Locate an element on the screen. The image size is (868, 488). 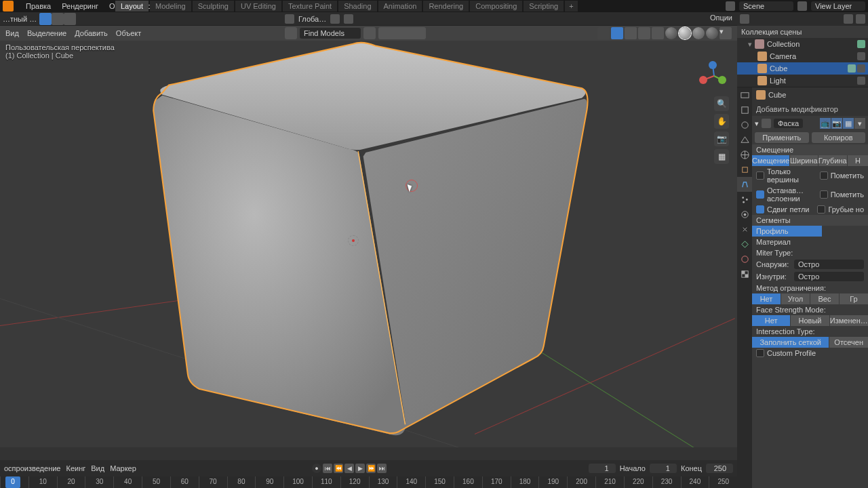
ws-tab-texturepaint: Texture Paint is located at coordinates (310, 6).